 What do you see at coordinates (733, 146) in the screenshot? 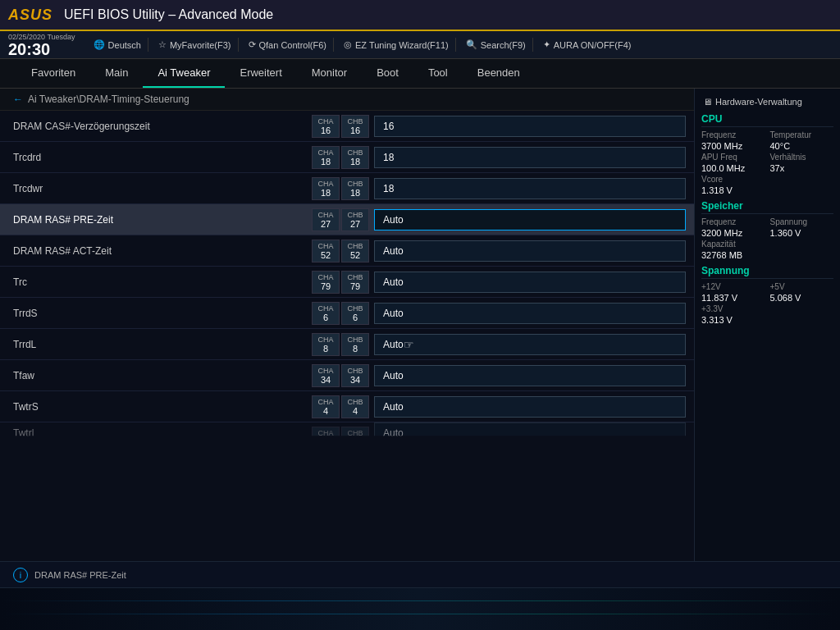
I see `cpu-freq-val: 3700 MHz` at bounding box center [733, 146].